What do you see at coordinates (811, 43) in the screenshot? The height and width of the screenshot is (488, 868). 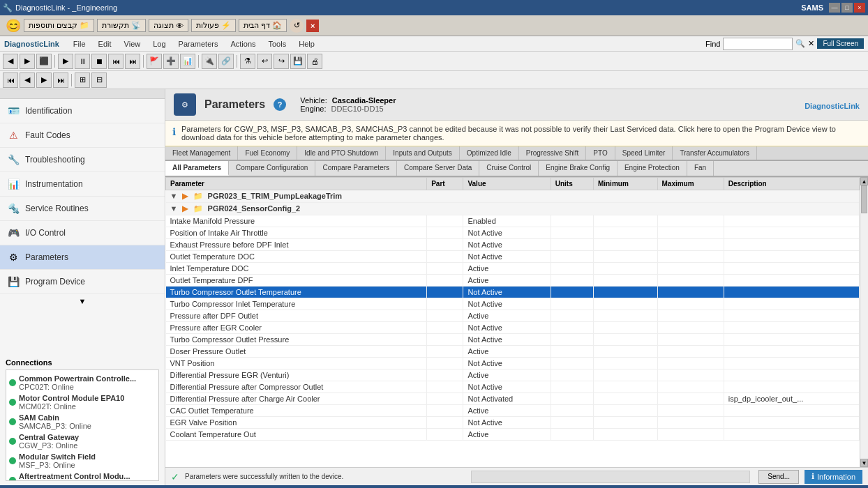 I see `find-clear-icon: ✕` at bounding box center [811, 43].